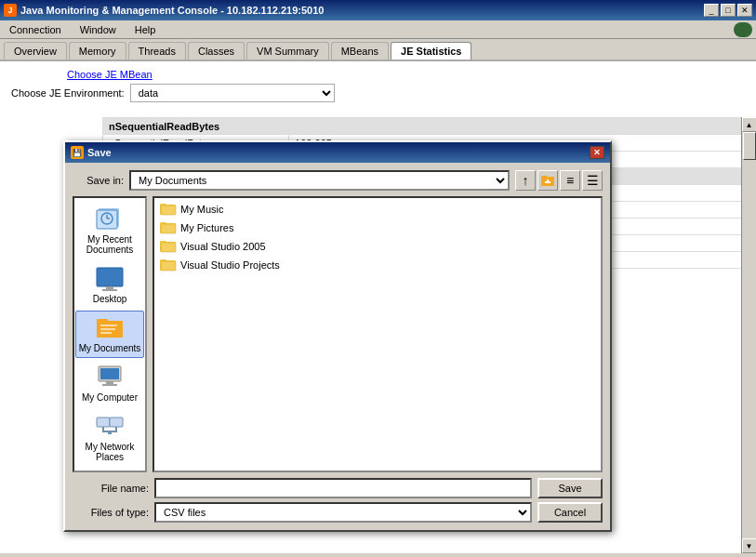 Image resolution: width=756 pixels, height=557 pixels. What do you see at coordinates (597, 153) in the screenshot?
I see `dialog-close-button: ✕` at bounding box center [597, 153].